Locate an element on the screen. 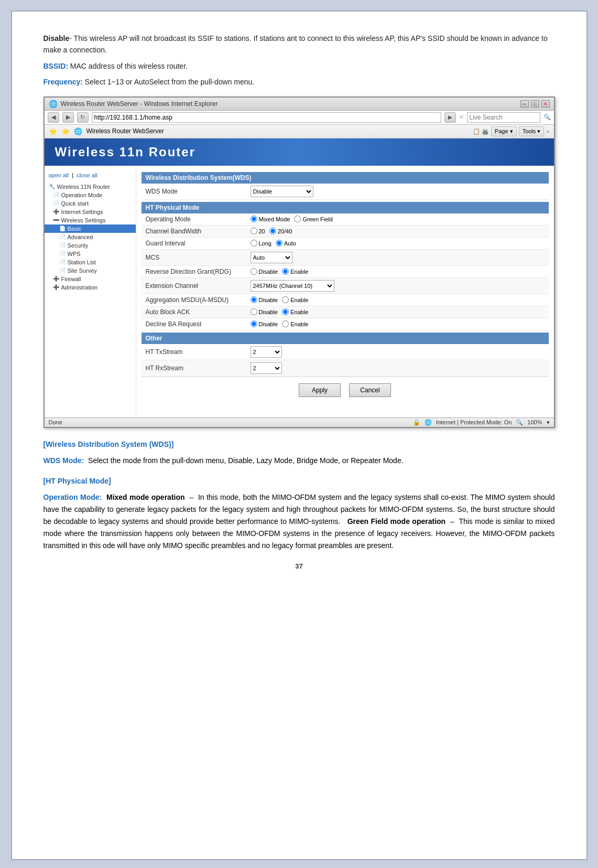 This screenshot has height=868, width=598. radio-ba-enable-input is located at coordinates (285, 324).